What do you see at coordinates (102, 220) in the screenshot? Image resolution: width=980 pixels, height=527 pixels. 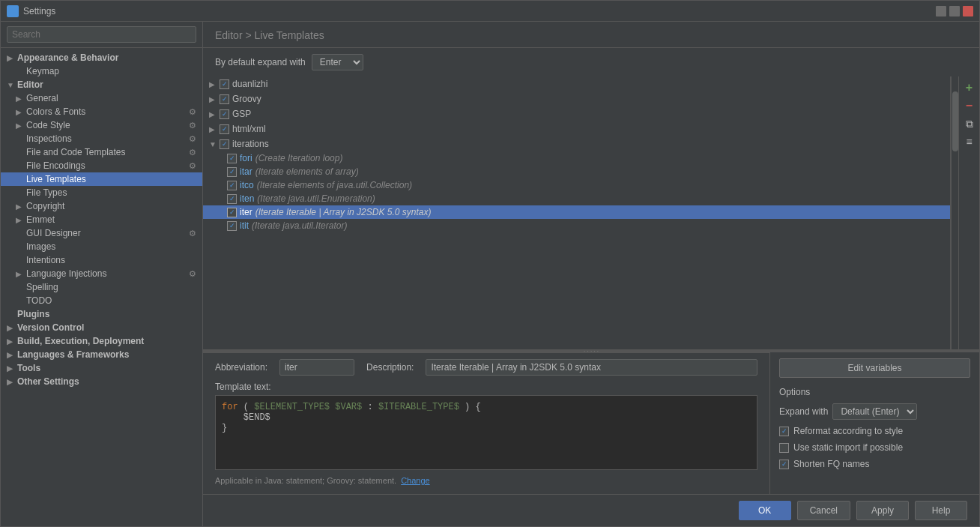 I see `sidebar-item-emmet: ▶ Emmet` at bounding box center [102, 220].